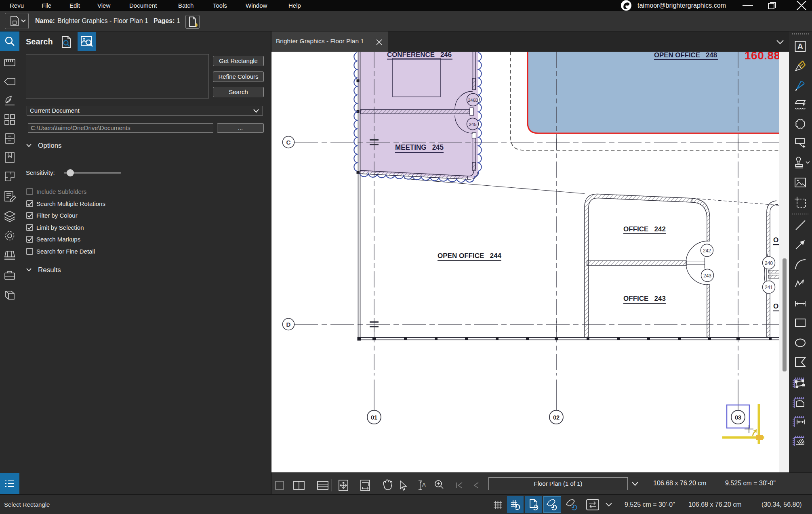 Image resolution: width=812 pixels, height=514 pixels. What do you see at coordinates (645, 299) in the screenshot?
I see `svg-text: OFFICE 243` at bounding box center [645, 299].